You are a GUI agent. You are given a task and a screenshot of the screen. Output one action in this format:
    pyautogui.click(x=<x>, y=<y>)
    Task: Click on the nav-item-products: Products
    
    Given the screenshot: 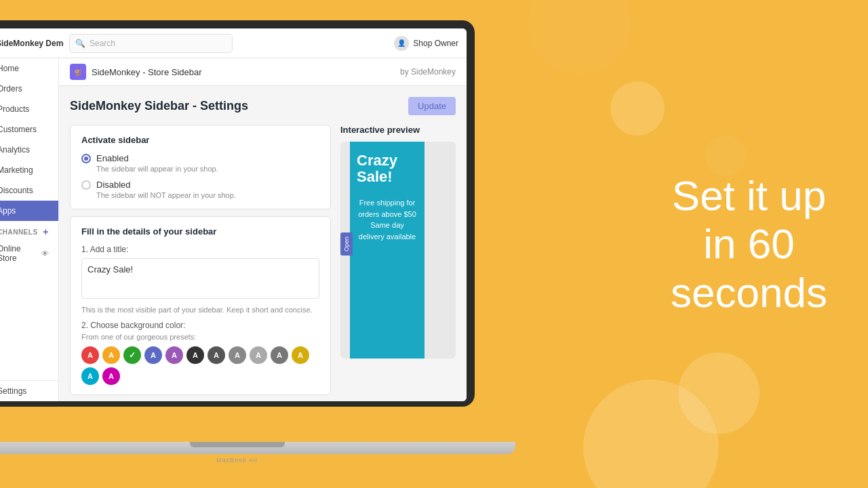 What is the action you would take?
    pyautogui.click(x=29, y=109)
    